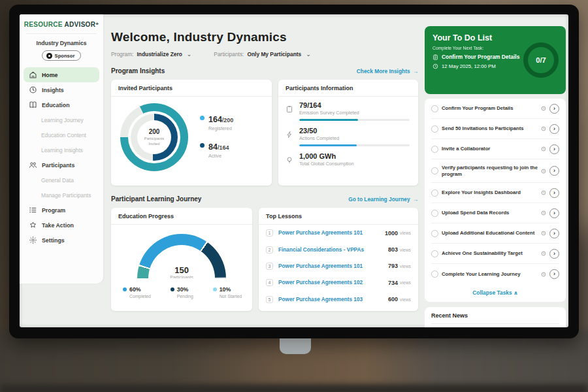  What do you see at coordinates (122, 54) in the screenshot?
I see `program-label: Program:` at bounding box center [122, 54].